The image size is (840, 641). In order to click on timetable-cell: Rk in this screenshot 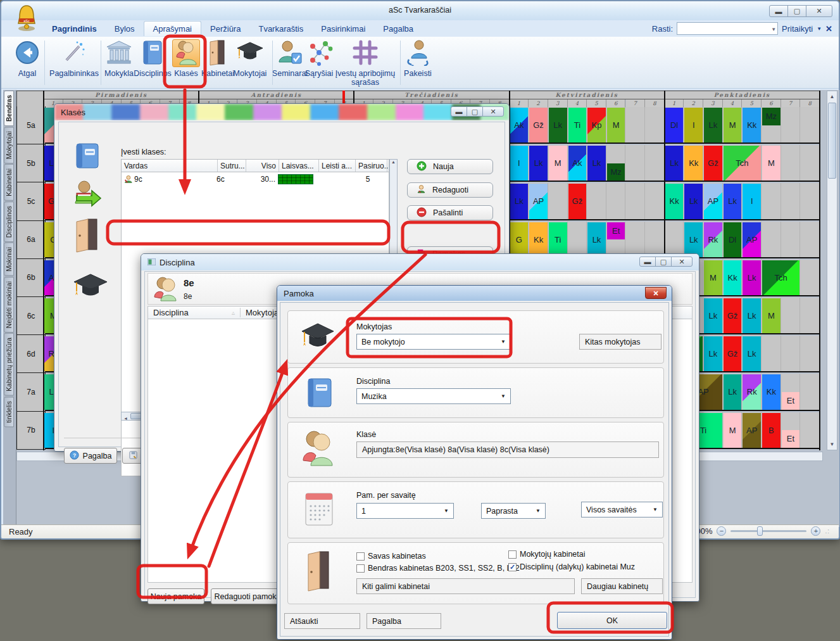, I will do `click(752, 391)`.